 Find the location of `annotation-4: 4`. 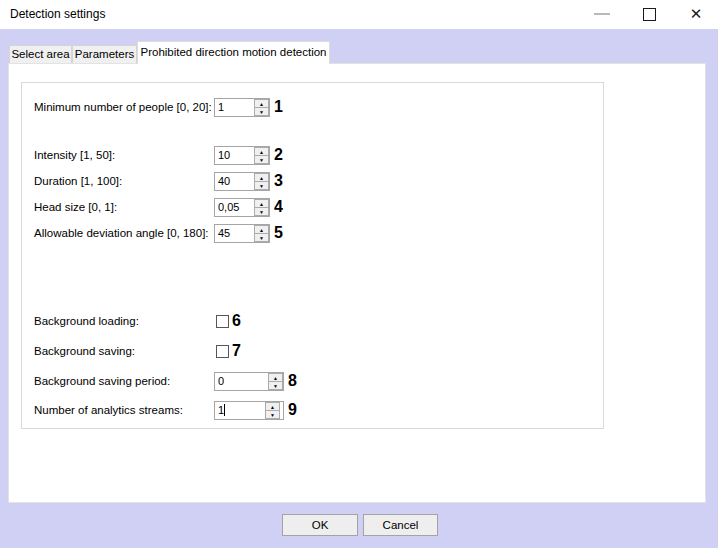

annotation-4: 4 is located at coordinates (278, 207).